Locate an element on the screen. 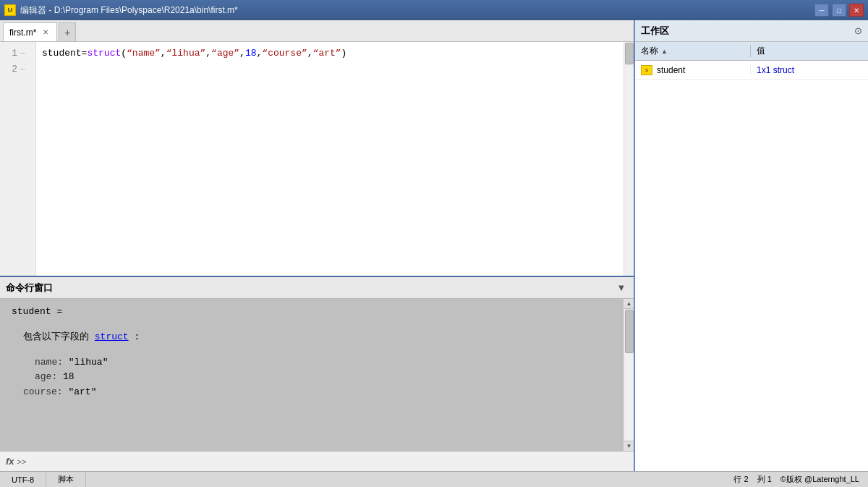 The width and height of the screenshot is (868, 487). code-var: student is located at coordinates (62, 54).